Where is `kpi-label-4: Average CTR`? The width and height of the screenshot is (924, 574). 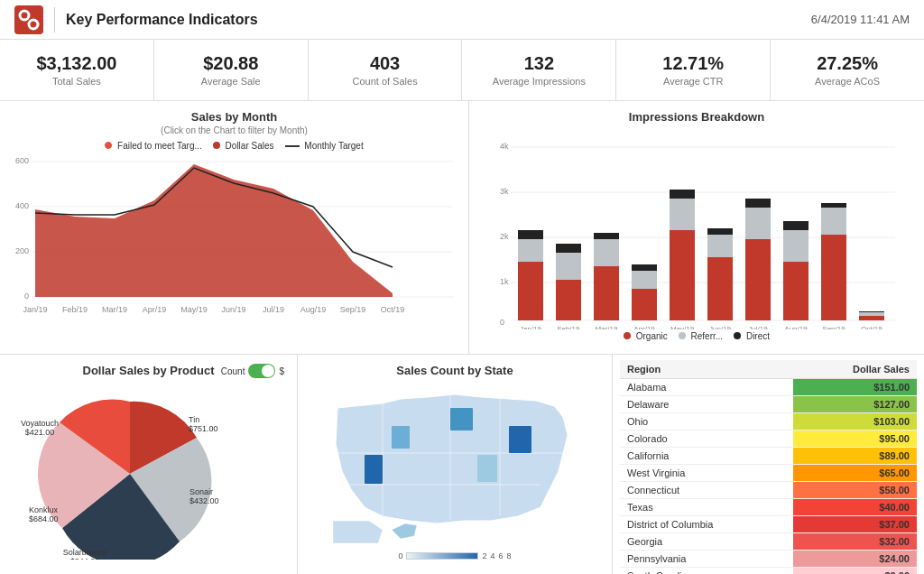 kpi-label-4: Average CTR is located at coordinates (693, 81).